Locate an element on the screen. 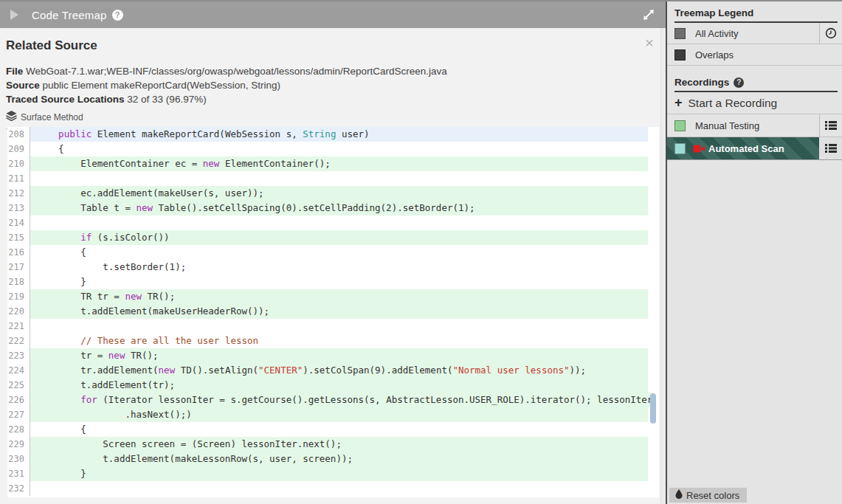 The image size is (842, 504). line-number: 225 is located at coordinates (19, 385).